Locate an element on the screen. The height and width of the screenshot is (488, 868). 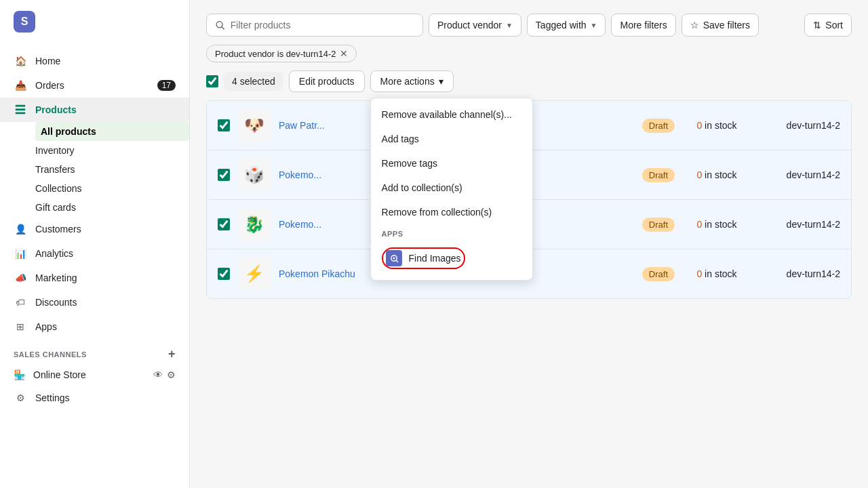
sidebar-item-settings-label: Settings is located at coordinates (53, 398).